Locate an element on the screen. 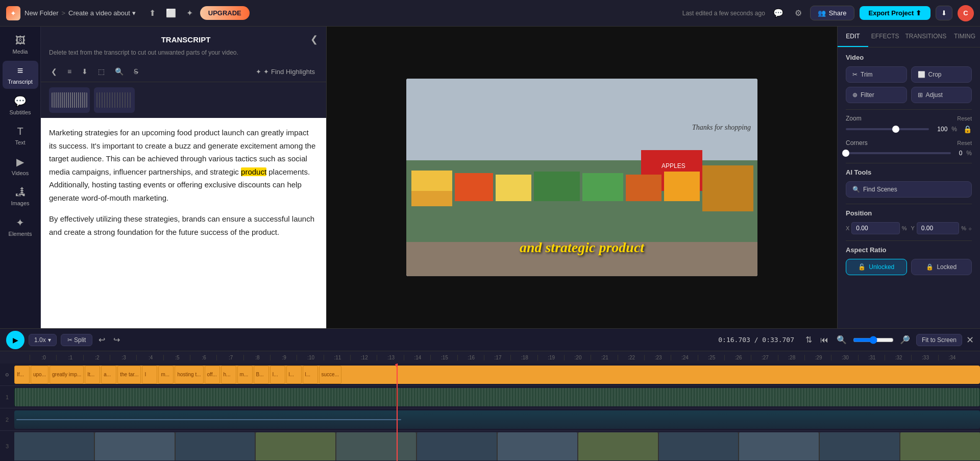 Image resolution: width=980 pixels, height=461 pixels. clip-9: hosting t... is located at coordinates (189, 375).